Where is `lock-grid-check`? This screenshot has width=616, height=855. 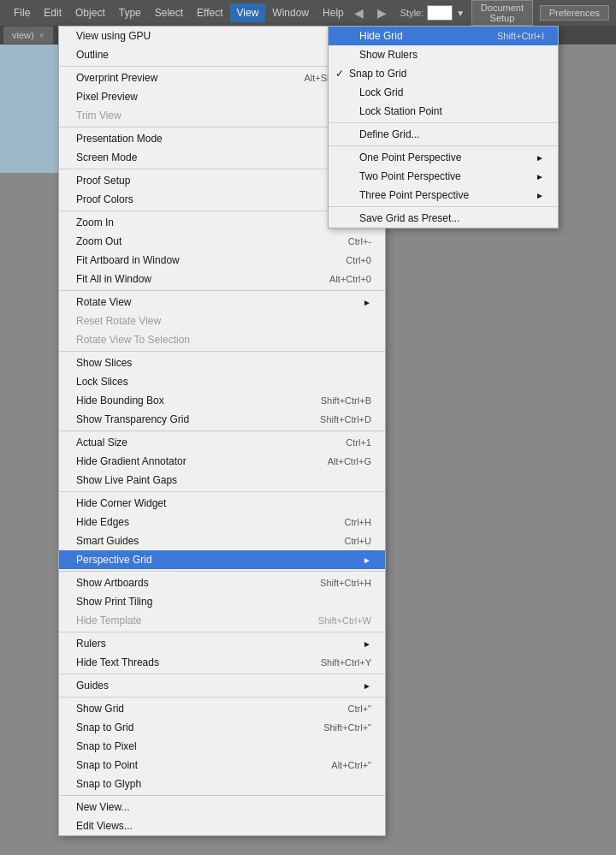 lock-grid-check is located at coordinates (351, 92).